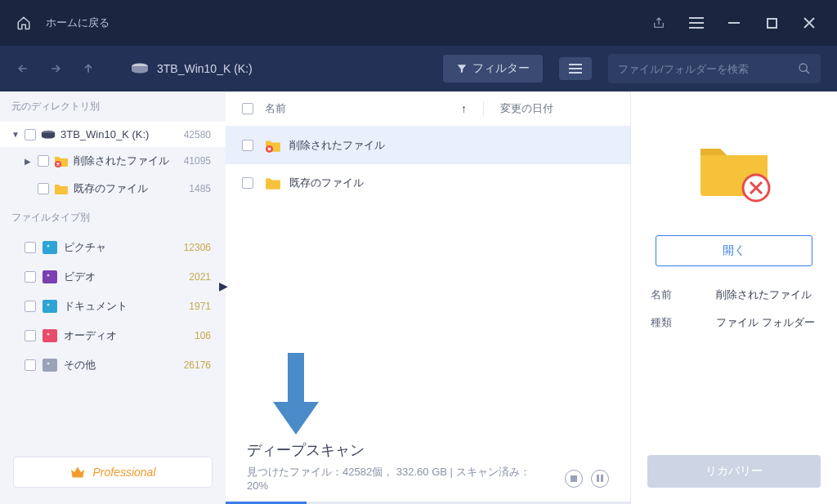 The width and height of the screenshot is (837, 504). I want to click on file-label: 既存のファイル, so click(327, 183).